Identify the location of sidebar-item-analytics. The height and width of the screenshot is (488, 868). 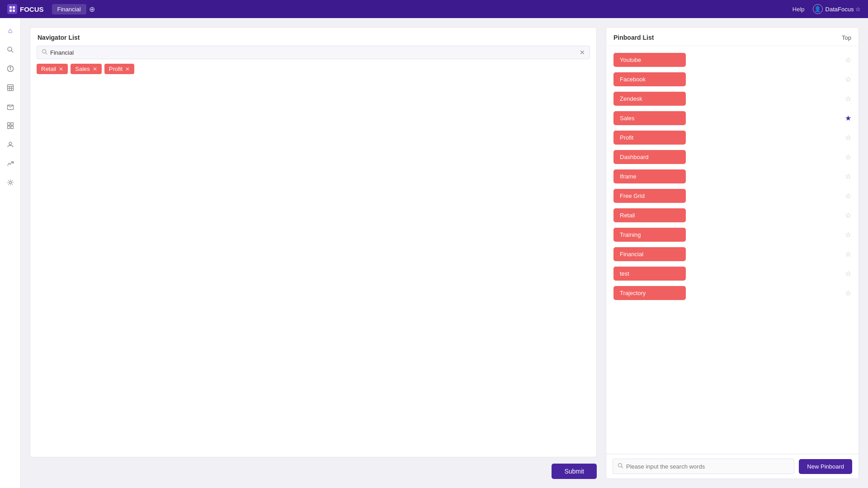
(10, 164).